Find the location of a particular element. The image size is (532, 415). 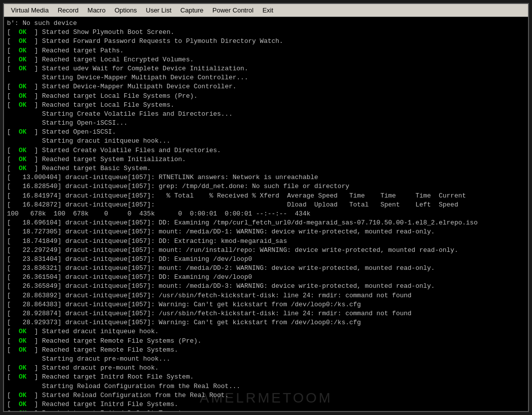

terminal-line: [ 13.000404] dracut-initqueue[1057]: RTN… is located at coordinates (266, 178).